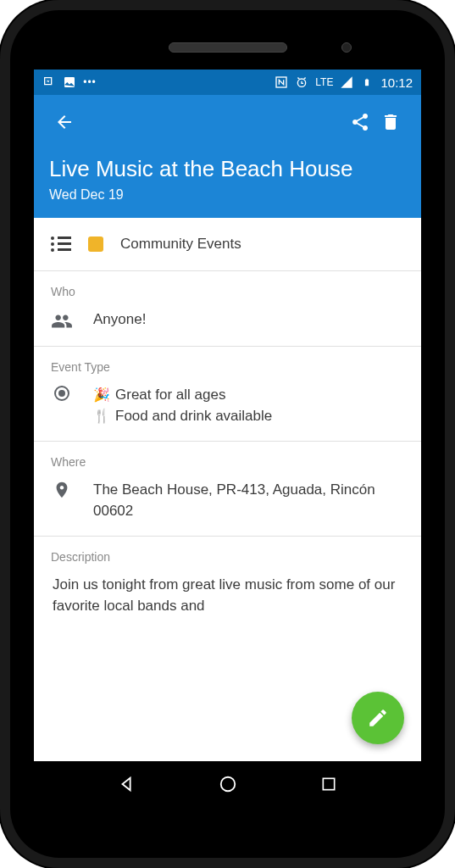 The image size is (455, 868). Describe the element at coordinates (360, 122) in the screenshot. I see `share-button` at that location.